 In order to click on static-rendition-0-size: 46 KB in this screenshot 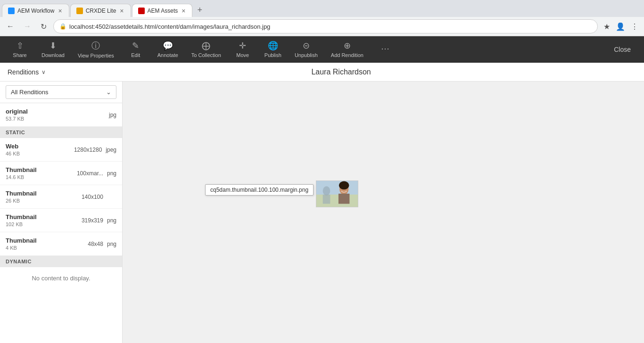, I will do `click(40, 154)`.